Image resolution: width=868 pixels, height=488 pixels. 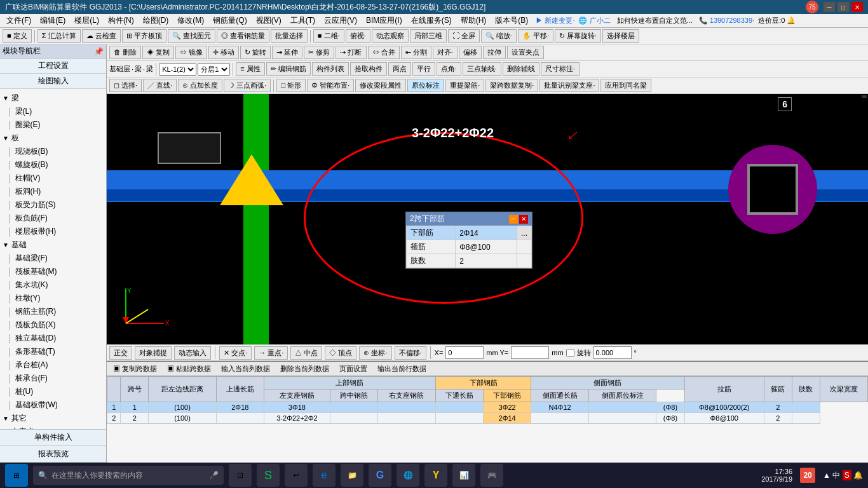 What do you see at coordinates (465, 85) in the screenshot?
I see `re-extract-btn: 重提梁筋·` at bounding box center [465, 85].